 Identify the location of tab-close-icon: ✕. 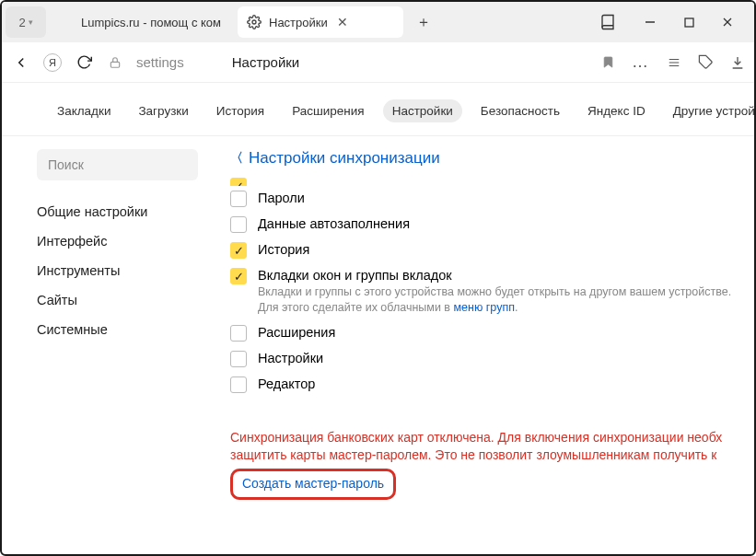
(343, 22).